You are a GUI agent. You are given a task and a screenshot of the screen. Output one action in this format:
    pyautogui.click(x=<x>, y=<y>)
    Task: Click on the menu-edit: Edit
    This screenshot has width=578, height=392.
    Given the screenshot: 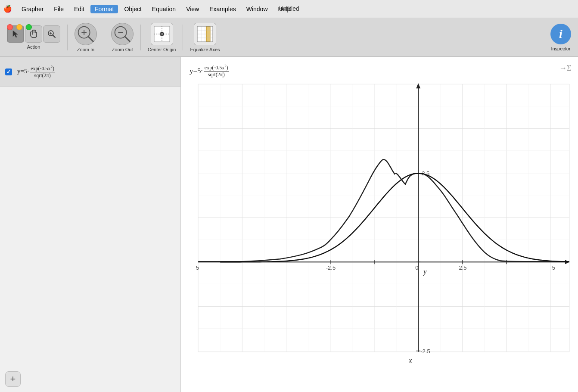 What is the action you would take?
    pyautogui.click(x=79, y=9)
    